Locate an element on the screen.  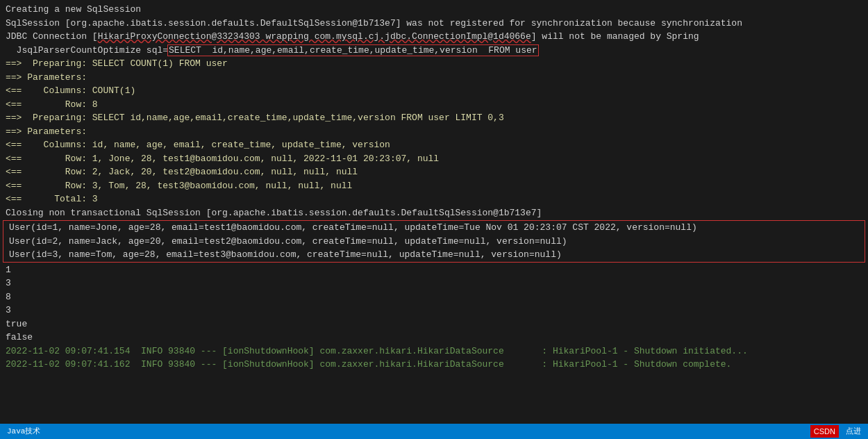
log-line-21: 3 is located at coordinates (434, 283).